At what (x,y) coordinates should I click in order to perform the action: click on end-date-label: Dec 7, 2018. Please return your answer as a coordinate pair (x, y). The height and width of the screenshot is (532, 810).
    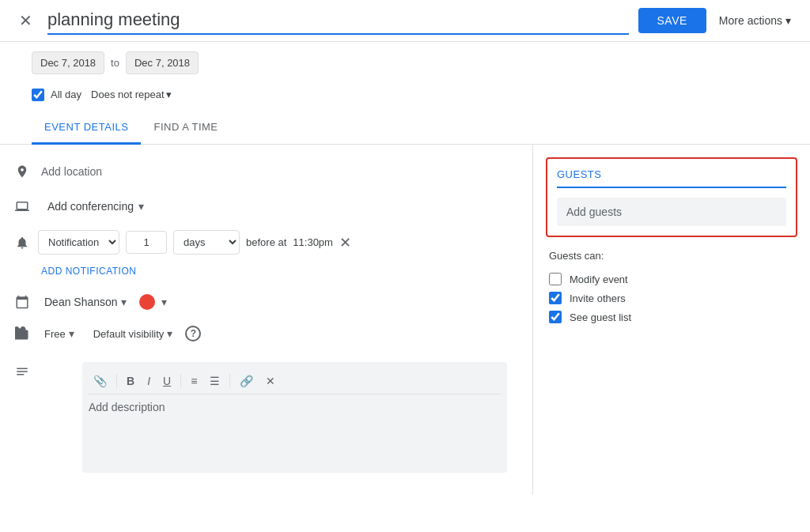
    Looking at the image, I should click on (162, 63).